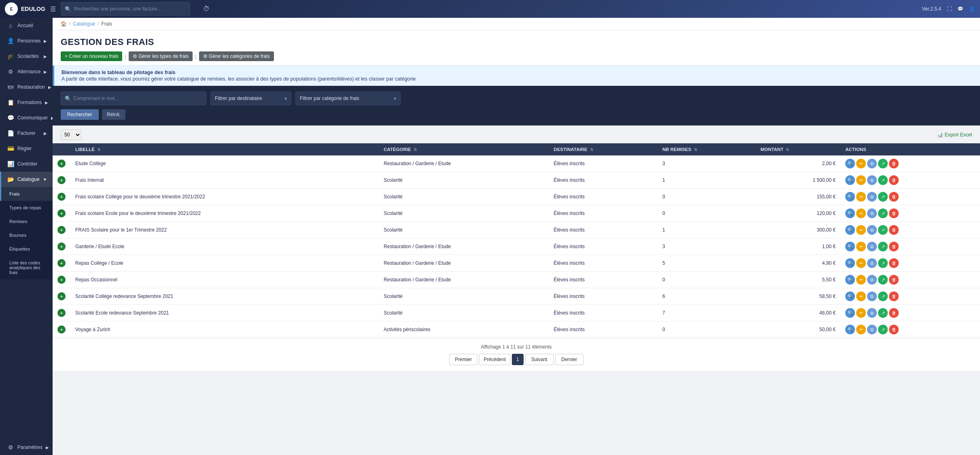  What do you see at coordinates (125, 9) in the screenshot?
I see `global-search-input` at bounding box center [125, 9].